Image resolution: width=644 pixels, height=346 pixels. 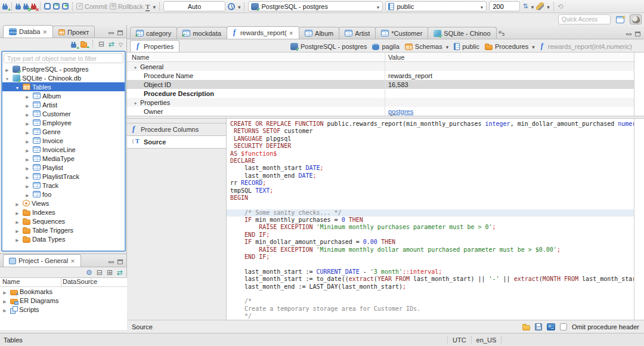 I want to click on breadcrumb-item-rewards-report-int4-numeric: rewards_report(int4,numeric), so click(x=586, y=47).